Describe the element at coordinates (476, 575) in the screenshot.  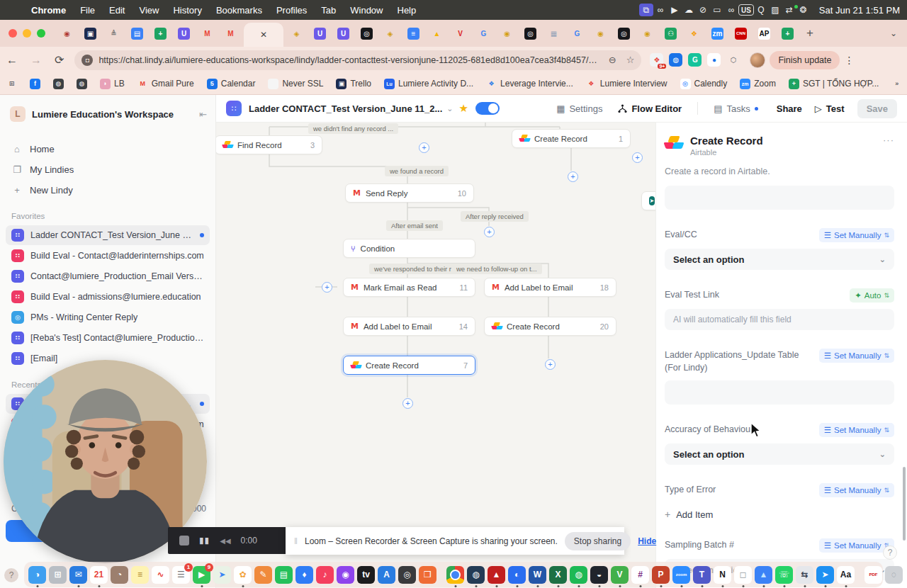
I see `dock-dark-browser: ◍` at that location.